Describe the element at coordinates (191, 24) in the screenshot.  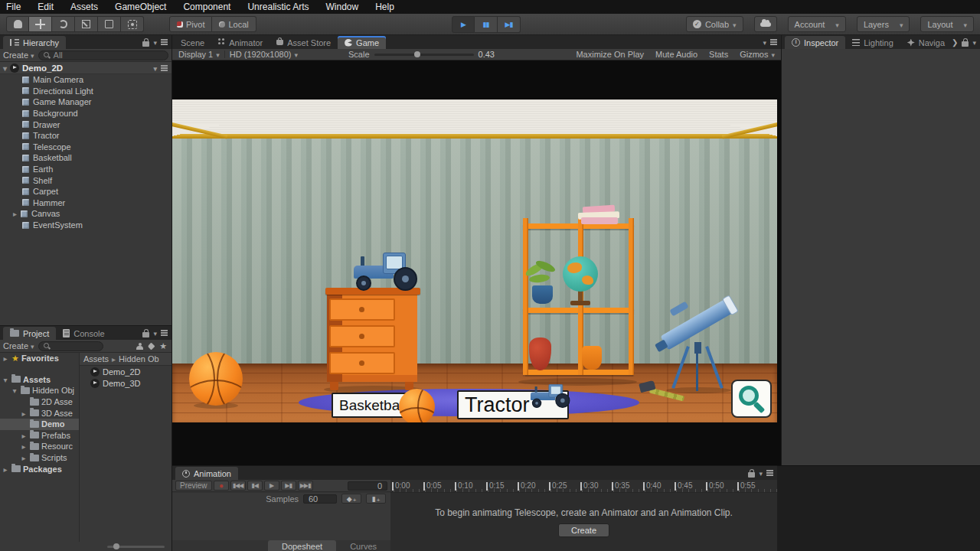
I see `pivot-toggle-button: Pivot` at that location.